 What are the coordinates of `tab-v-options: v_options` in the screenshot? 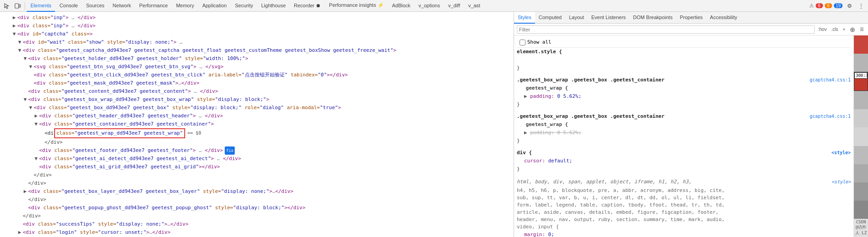 It's located at (429, 6).